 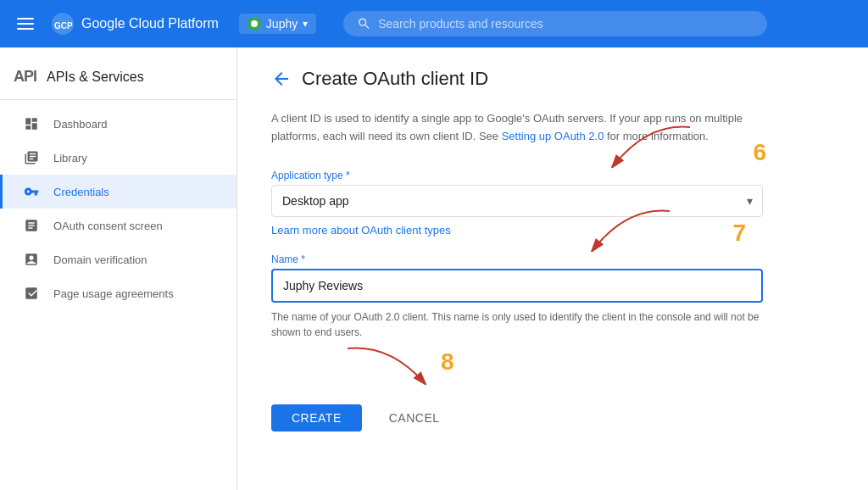 I want to click on app-type-label: Application type *, so click(x=517, y=175).